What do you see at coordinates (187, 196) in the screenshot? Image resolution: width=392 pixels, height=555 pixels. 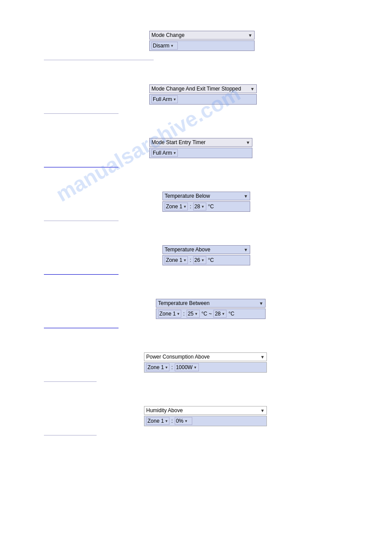 I see `temp-below-label: Temperature Below` at bounding box center [187, 196].